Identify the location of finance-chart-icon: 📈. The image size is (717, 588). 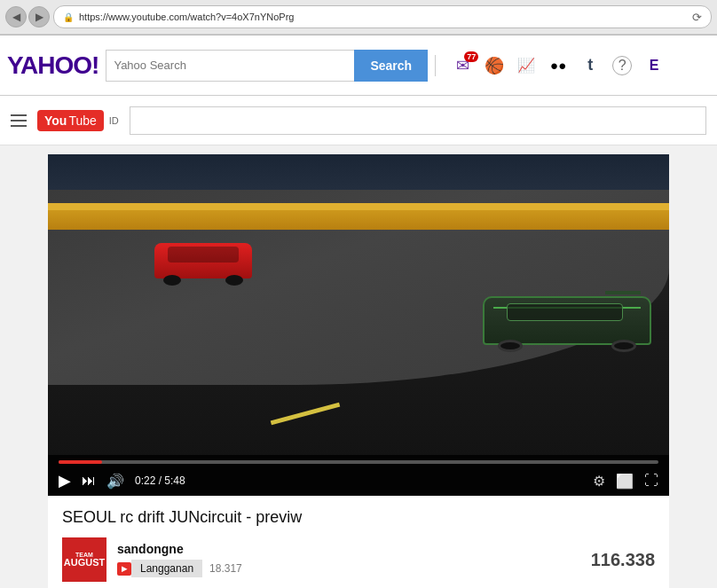
(526, 66).